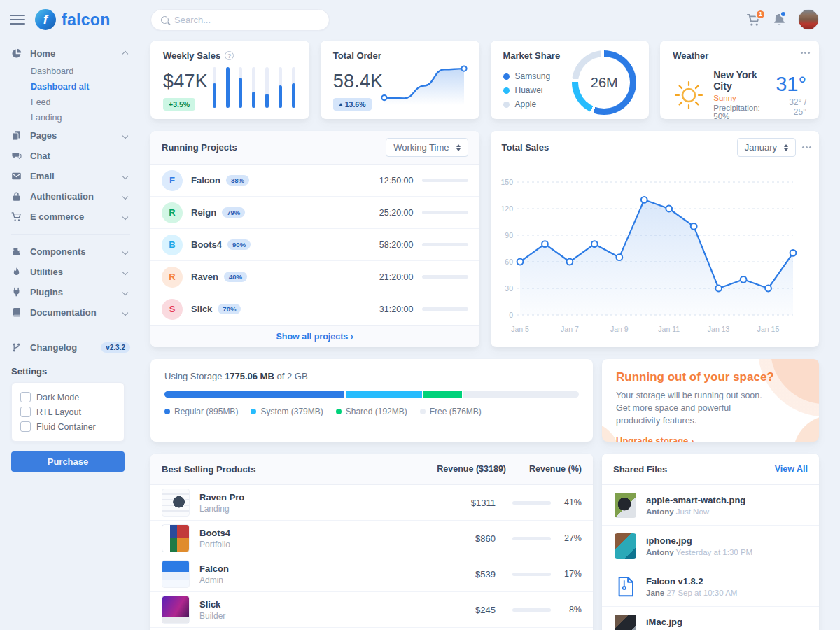  What do you see at coordinates (443, 539) in the screenshot?
I see `product-revenue: $860` at bounding box center [443, 539].